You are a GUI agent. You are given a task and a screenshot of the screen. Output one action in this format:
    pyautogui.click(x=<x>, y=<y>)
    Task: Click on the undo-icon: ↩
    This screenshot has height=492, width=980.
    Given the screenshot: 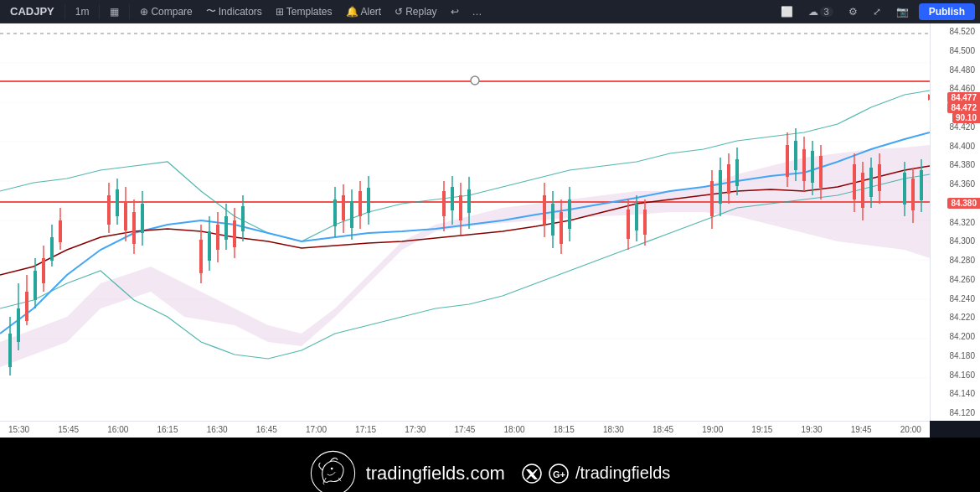 What is the action you would take?
    pyautogui.click(x=455, y=12)
    